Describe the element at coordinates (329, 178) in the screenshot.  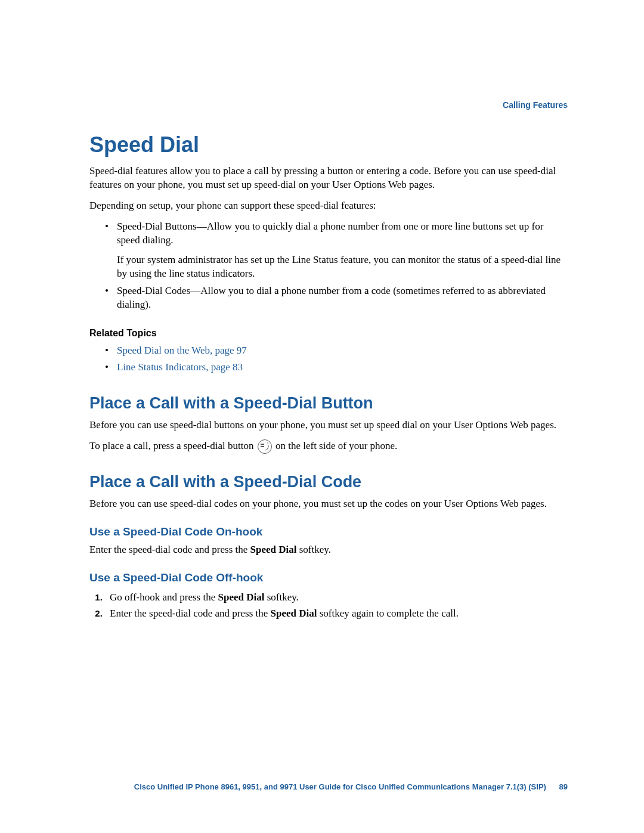
I see `intro-paragraph-1: Speed-dial features allow you to place a…` at that location.